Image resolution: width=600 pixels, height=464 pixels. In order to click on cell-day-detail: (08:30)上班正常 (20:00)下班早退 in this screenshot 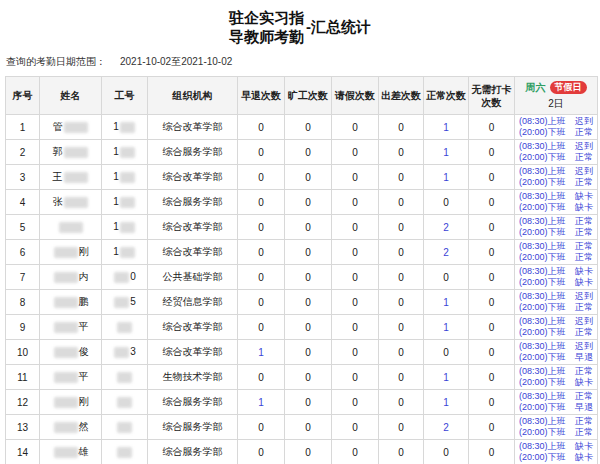, I will do `click(556, 402)`.